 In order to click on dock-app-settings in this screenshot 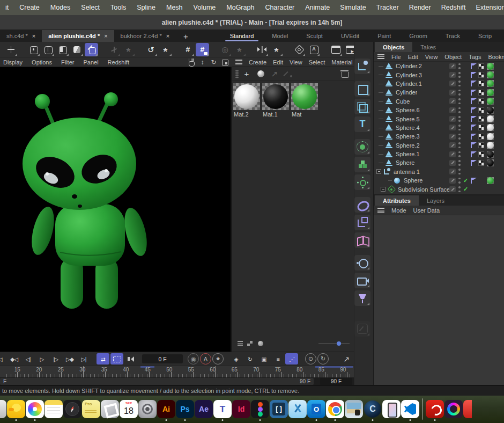, I will do `click(147, 409)`.